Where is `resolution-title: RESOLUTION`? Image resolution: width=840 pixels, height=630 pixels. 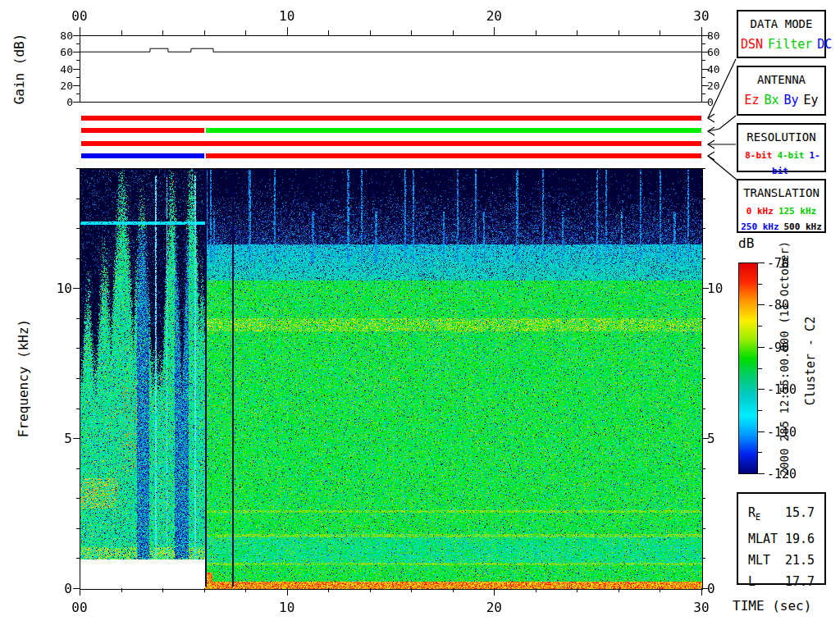 resolution-title: RESOLUTION is located at coordinates (781, 137).